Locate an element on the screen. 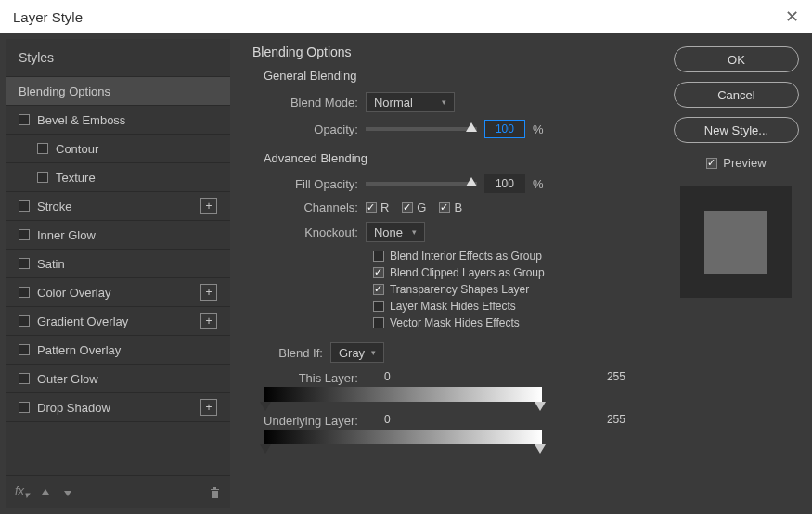 The height and width of the screenshot is (514, 812). fill-opacity-input is located at coordinates (505, 184).